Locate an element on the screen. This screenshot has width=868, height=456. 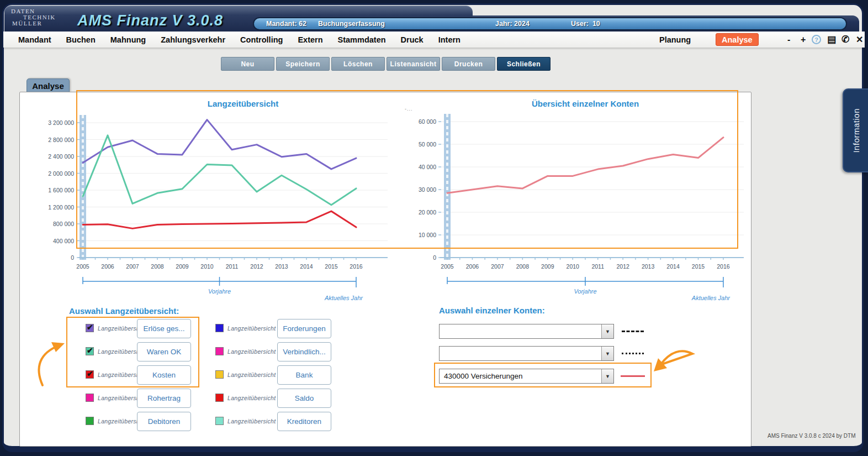
series-checkbox-debitoren is located at coordinates (89, 421).